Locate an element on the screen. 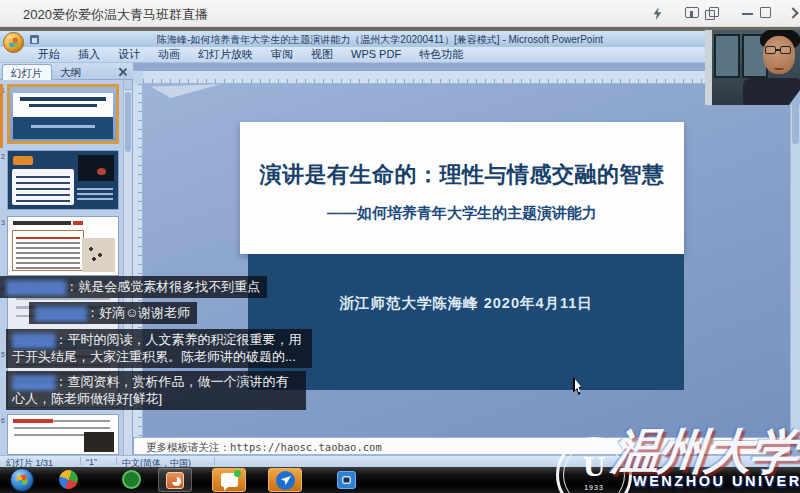  tab-outline-pane: 大纲 is located at coordinates (70, 72).